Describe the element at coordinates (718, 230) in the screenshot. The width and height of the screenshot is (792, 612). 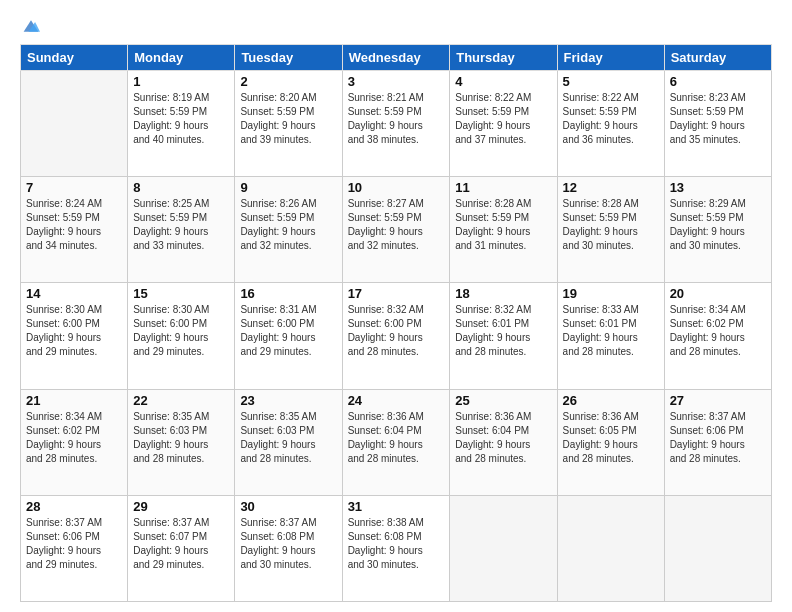
I see `calendar-cell: 13Sunrise: 8:29 AM Sunset: 5:59 PM Dayli…` at that location.